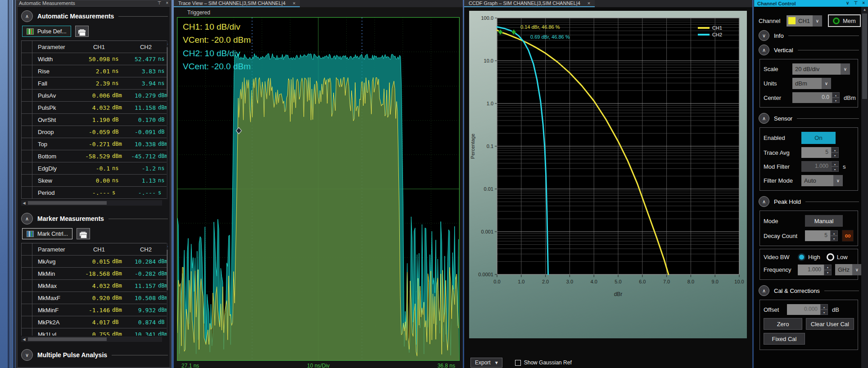 Image resolution: width=868 pixels, height=368 pixels. What do you see at coordinates (94, 168) in the screenshot?
I see `table-row: EdgDly-0.1ns-1.2ns` at bounding box center [94, 168].